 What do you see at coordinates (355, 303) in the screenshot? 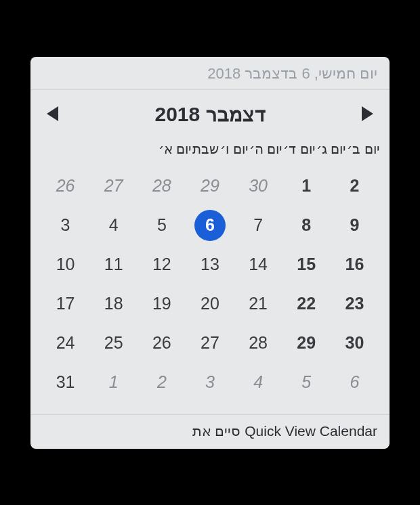
I see `day-number: 23` at bounding box center [355, 303].